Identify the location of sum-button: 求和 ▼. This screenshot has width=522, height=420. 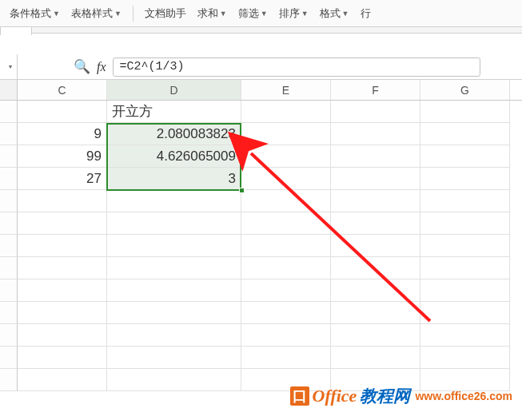
(213, 14).